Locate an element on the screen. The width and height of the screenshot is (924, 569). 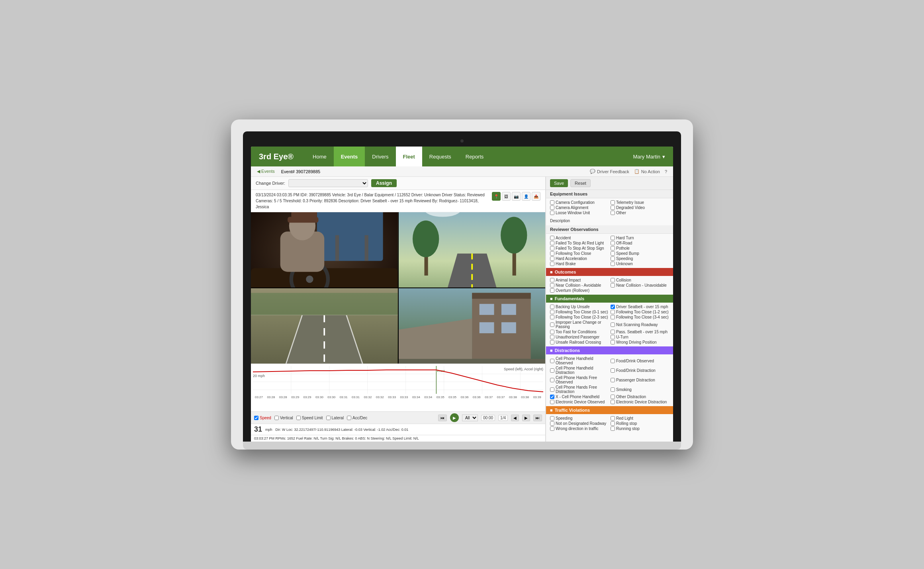
driver-select is located at coordinates (328, 183).